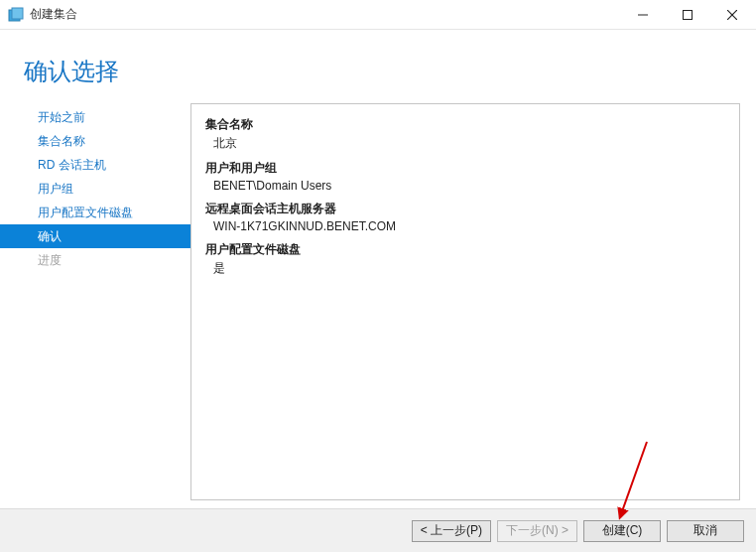 Image resolution: width=756 pixels, height=552 pixels. What do you see at coordinates (378, 71) in the screenshot?
I see `page-title: 确认选择` at bounding box center [378, 71].